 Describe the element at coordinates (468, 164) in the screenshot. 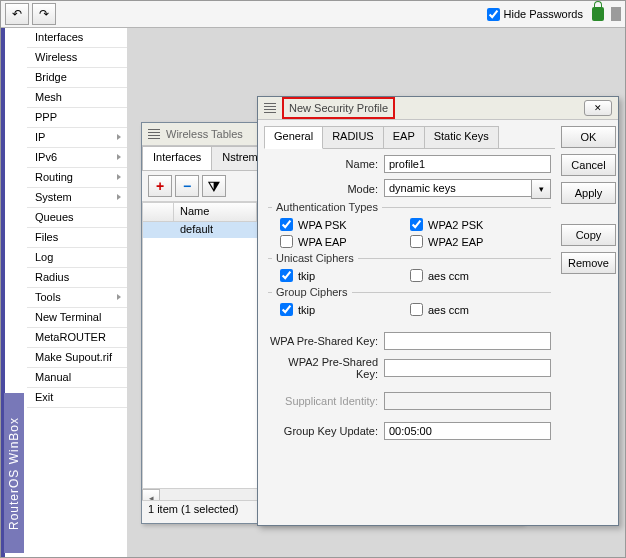

I see `name-input` at that location.